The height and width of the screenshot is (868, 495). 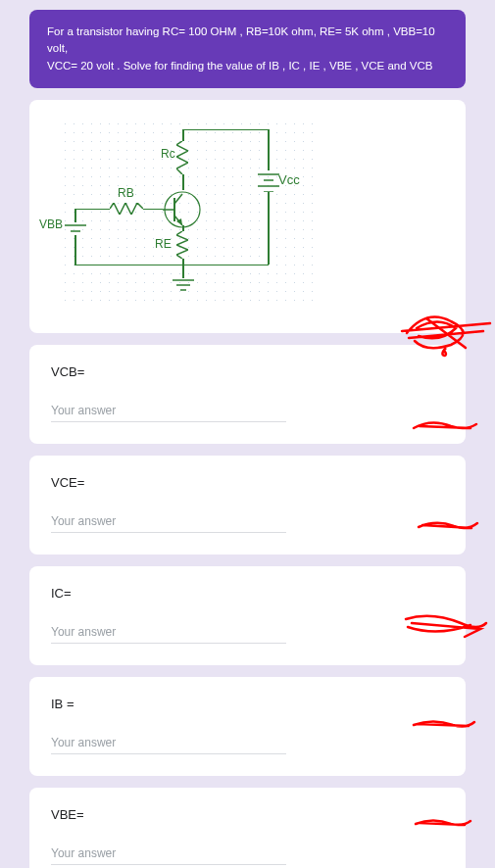 I want to click on question-label: VCB=, so click(x=247, y=372).